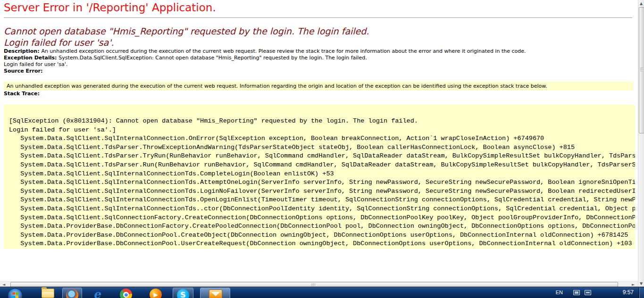  What do you see at coordinates (22, 93) in the screenshot?
I see `stack-trace-label: Stack Trace:` at bounding box center [22, 93].